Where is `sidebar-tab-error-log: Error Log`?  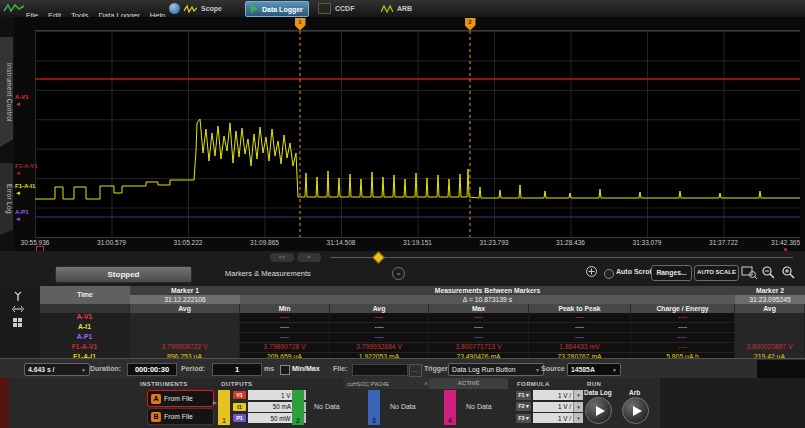 sidebar-tab-error-log: Error Log is located at coordinates (6, 199).